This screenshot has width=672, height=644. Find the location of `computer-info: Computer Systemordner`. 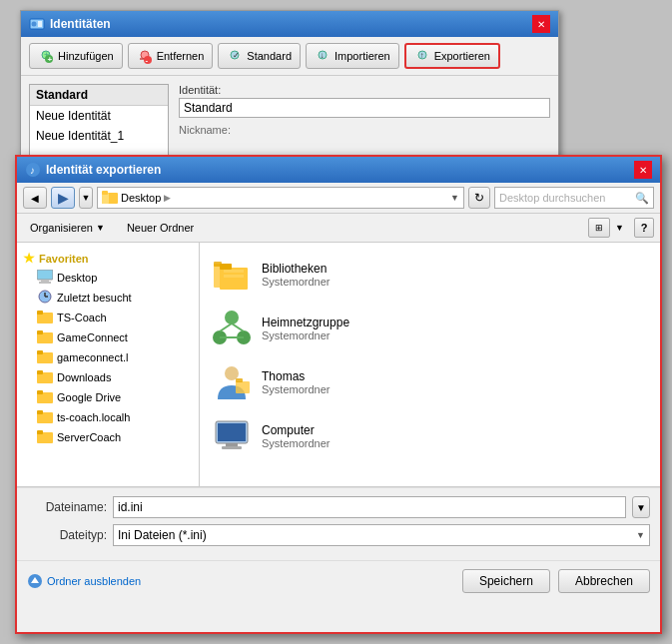

computer-info: Computer Systemordner is located at coordinates (296, 436).